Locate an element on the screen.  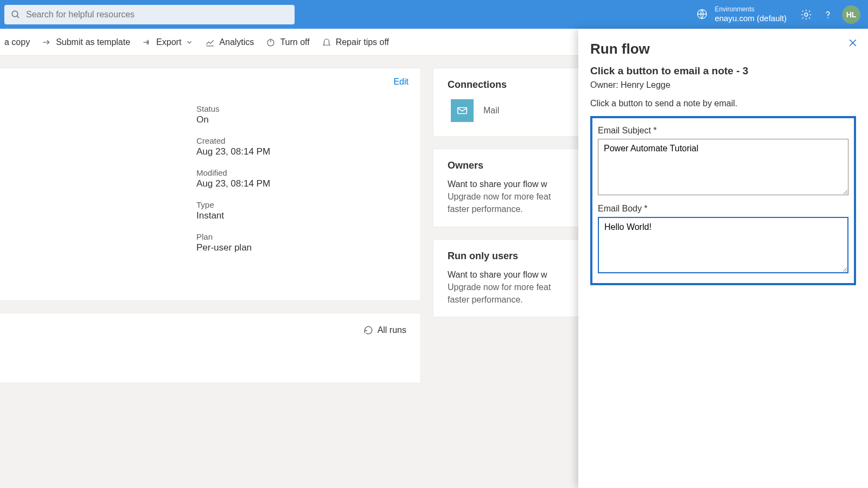
environment-value: enayu.com (default) is located at coordinates (751, 18).